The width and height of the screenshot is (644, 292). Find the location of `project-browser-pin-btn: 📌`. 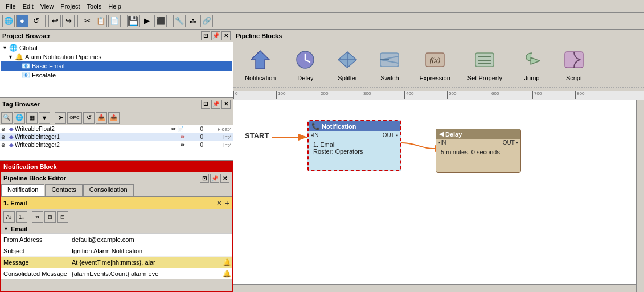

project-browser-pin-btn: 📌 is located at coordinates (216, 36).